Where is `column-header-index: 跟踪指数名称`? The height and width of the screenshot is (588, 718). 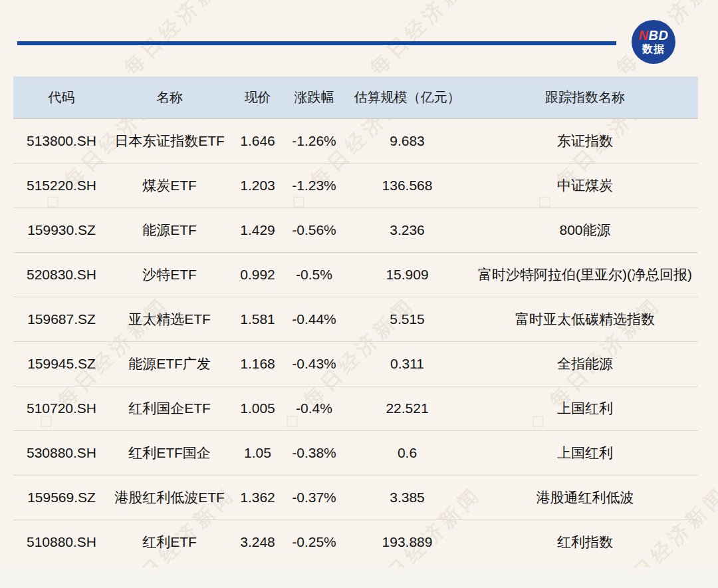
column-header-index: 跟踪指数名称 is located at coordinates (585, 97).